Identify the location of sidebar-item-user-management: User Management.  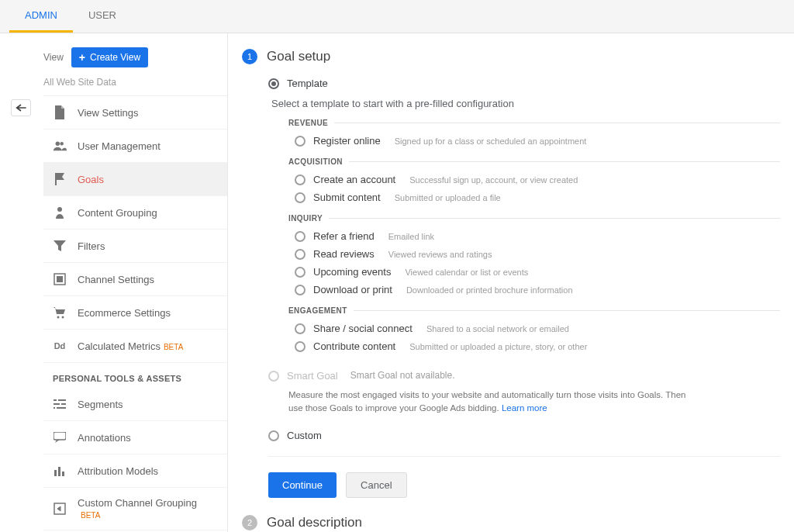
(135, 146).